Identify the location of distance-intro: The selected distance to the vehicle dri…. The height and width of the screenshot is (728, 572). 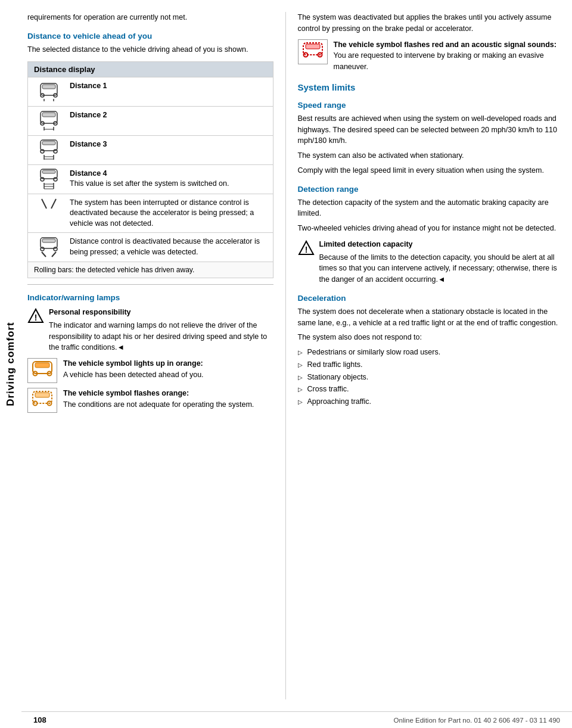
(150, 50).